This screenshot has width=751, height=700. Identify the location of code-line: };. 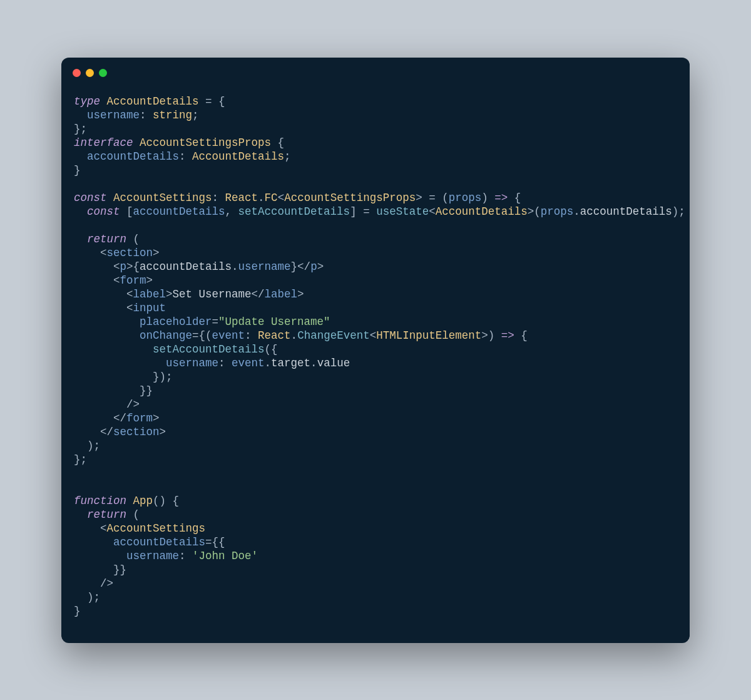
(80, 460).